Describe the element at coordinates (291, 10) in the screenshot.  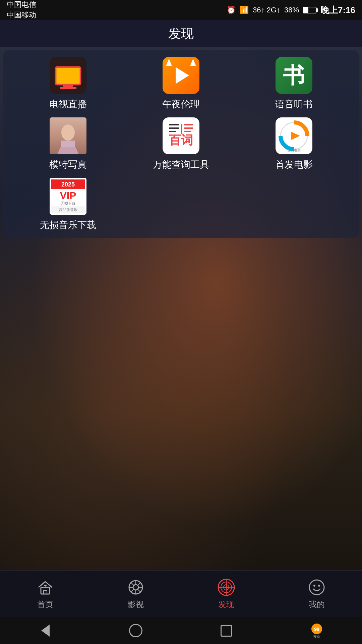
I see `status-right: ⏰ 📶 36↑ 2G↑ 38% 晚上7:16` at that location.